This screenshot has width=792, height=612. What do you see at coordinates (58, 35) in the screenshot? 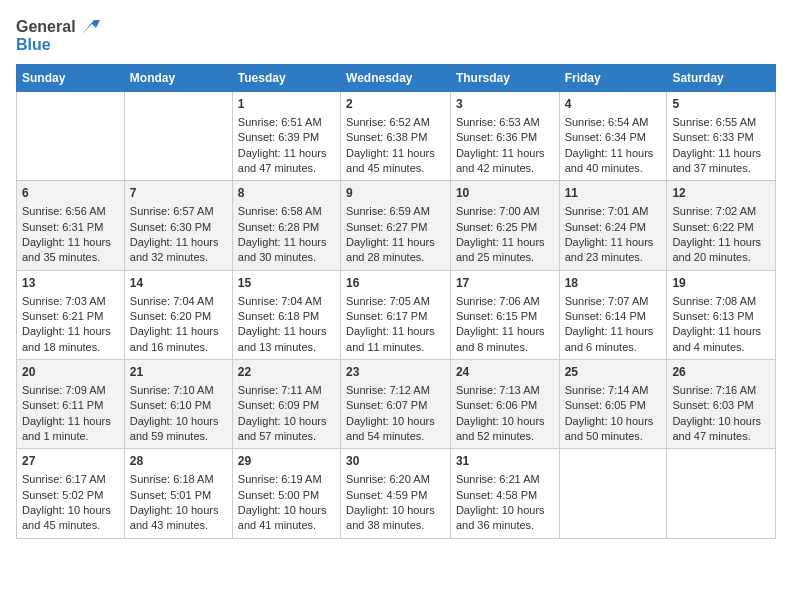
I see `logo-container: General Blue` at bounding box center [58, 35].